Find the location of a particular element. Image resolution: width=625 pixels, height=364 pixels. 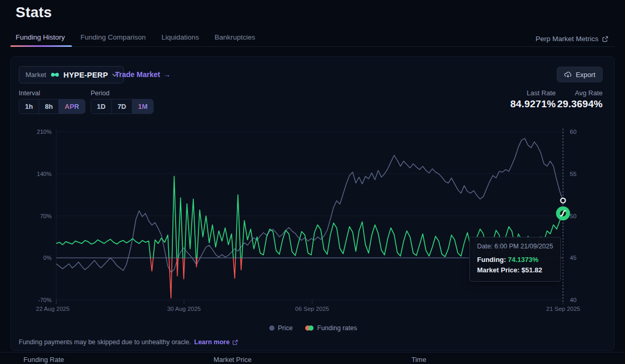

interval-option-8h: 8h is located at coordinates (49, 106).